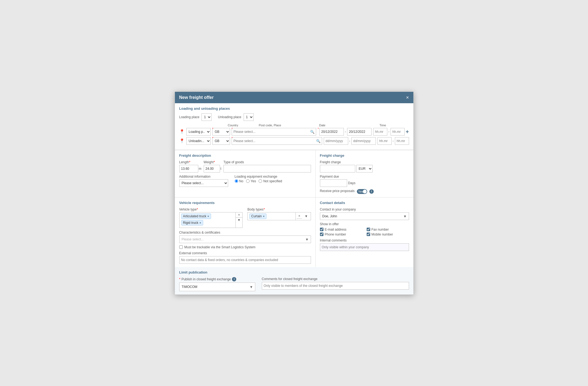 The width and height of the screenshot is (588, 386). Describe the element at coordinates (341, 230) in the screenshot. I see `show-email-item: E-mail address` at that location.